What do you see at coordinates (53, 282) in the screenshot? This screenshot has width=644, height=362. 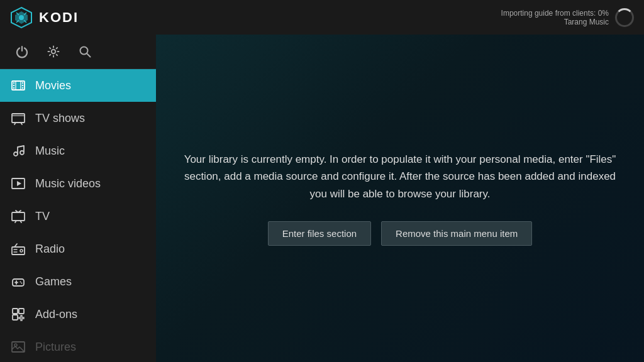 I see `games-label: Games` at bounding box center [53, 282].